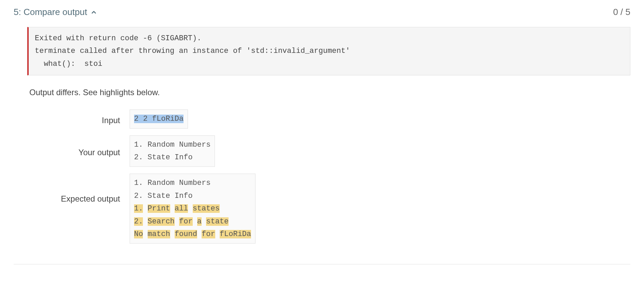  What do you see at coordinates (78, 151) in the screenshot?
I see `your-output-label: Your output` at bounding box center [78, 151].